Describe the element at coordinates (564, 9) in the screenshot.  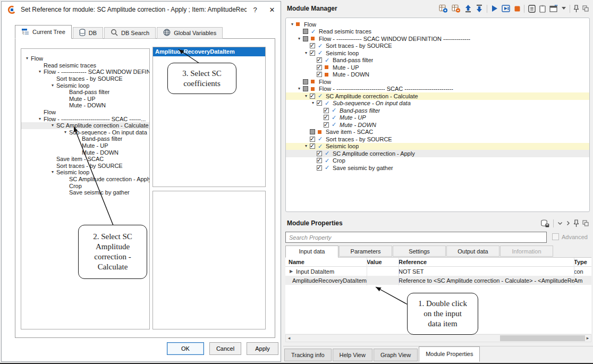
I see `dropdown-caret-icon` at that location.